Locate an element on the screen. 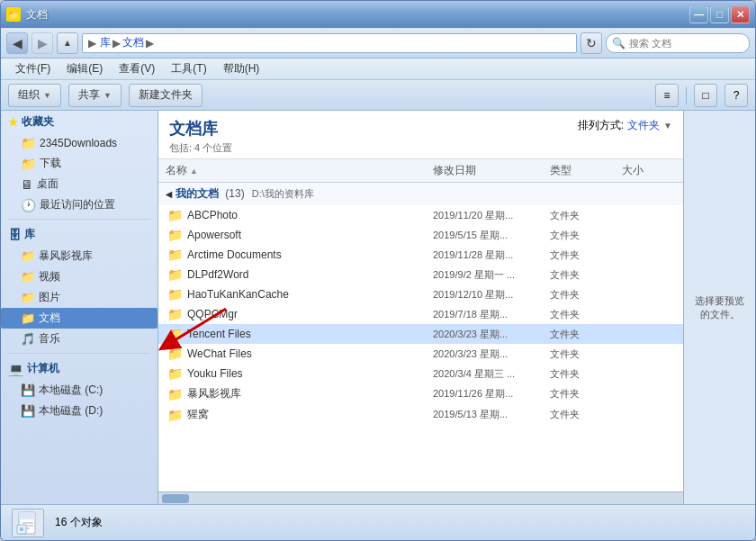  title-bar-left: 📁 文档 is located at coordinates (27, 14).